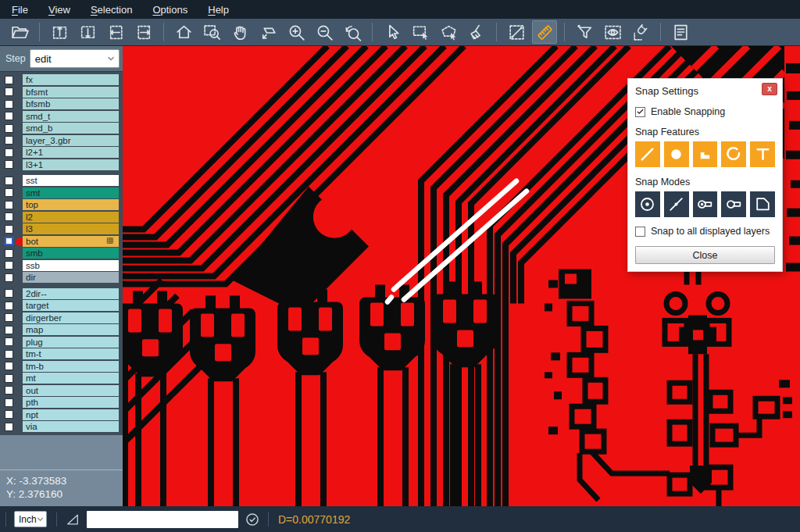  I want to click on menu-item-help: Help, so click(219, 9).